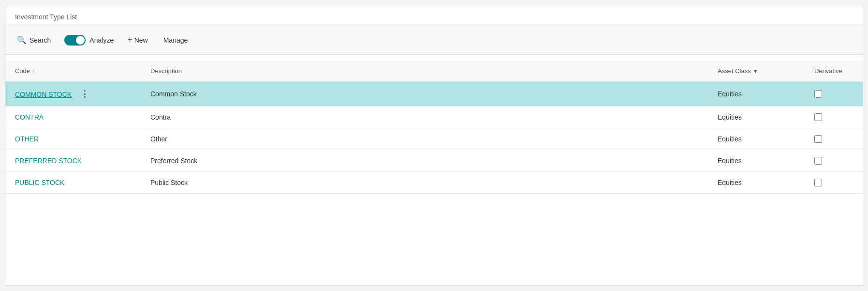 This screenshot has width=868, height=291. I want to click on code-link: CONTRA, so click(29, 117).